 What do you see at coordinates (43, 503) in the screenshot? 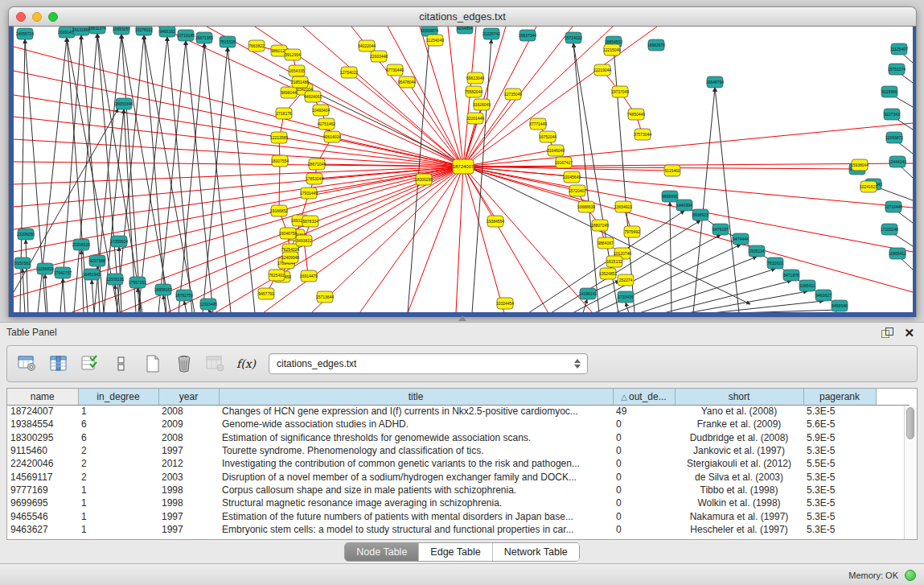
I see `table-cell: 9699695` at bounding box center [43, 503].